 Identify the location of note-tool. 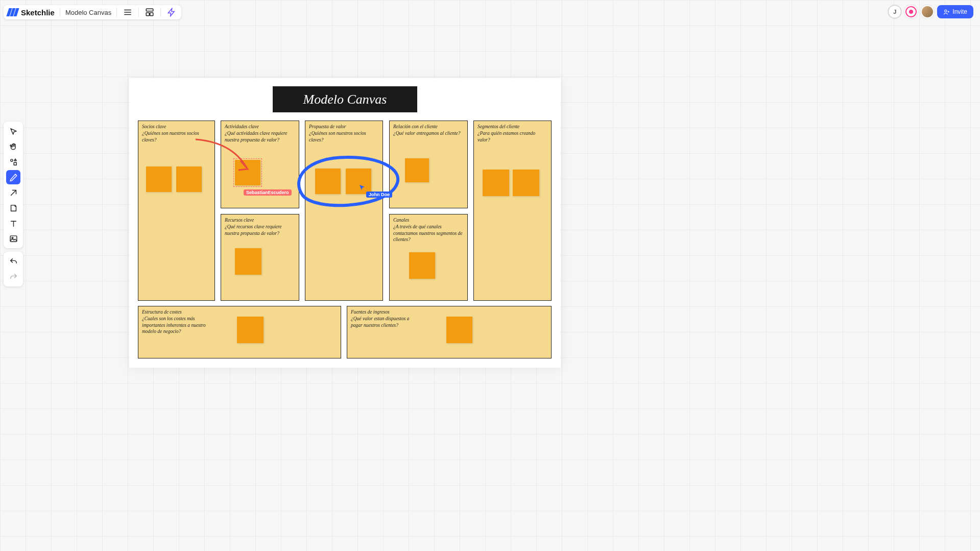
(13, 208).